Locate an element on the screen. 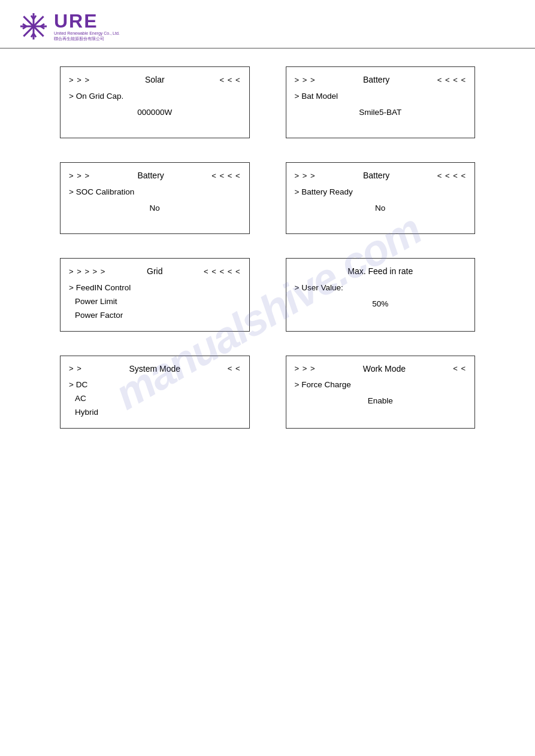 This screenshot has width=535, height=756. panel-item-battery-soc-calibration-1: No is located at coordinates (155, 208).